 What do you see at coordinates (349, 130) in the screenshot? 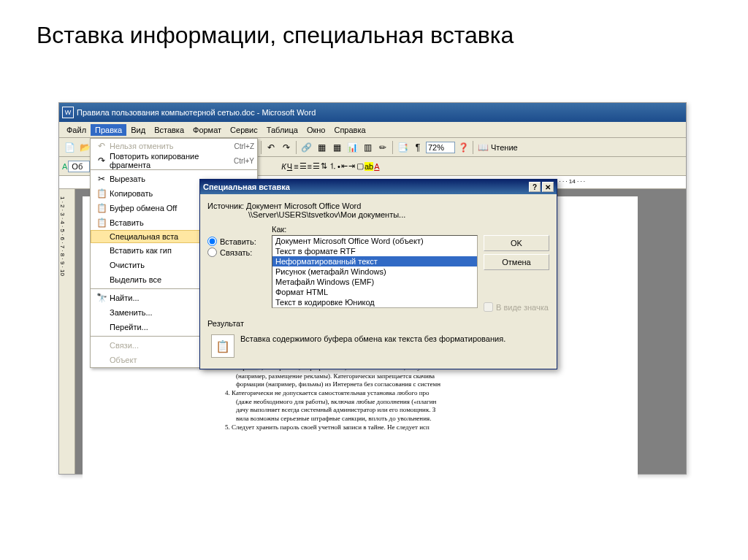
I see `menu-help: Справка` at bounding box center [349, 130].